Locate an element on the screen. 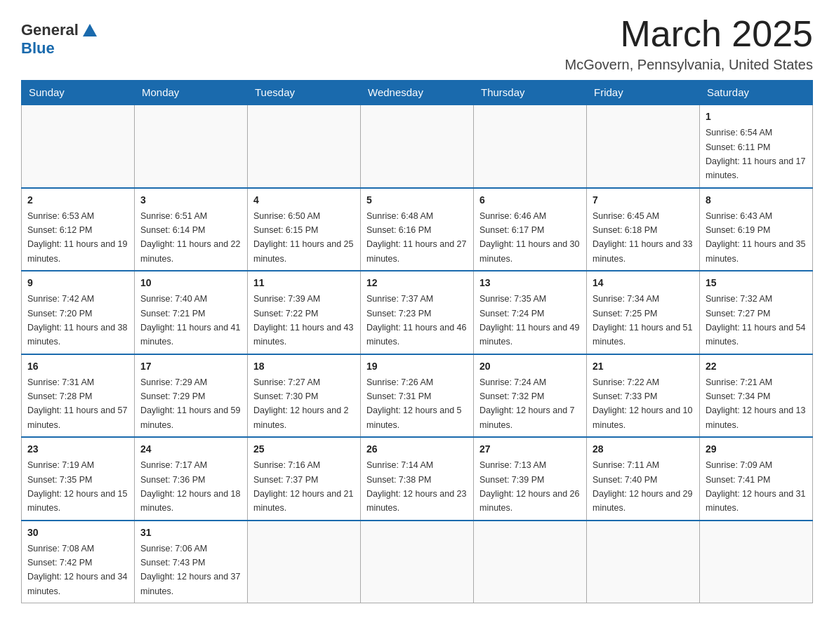 This screenshot has width=834, height=644. day-number: 6 is located at coordinates (530, 201).